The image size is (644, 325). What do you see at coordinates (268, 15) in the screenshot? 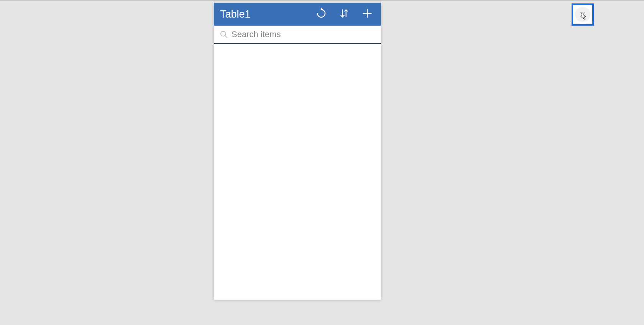
I see `app-title: Table1` at bounding box center [268, 15].